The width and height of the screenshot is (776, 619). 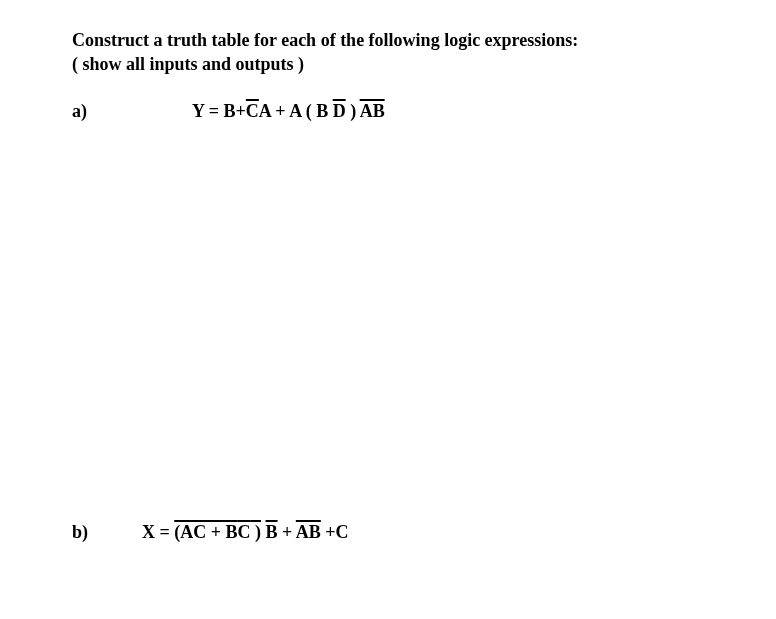 What do you see at coordinates (88, 532) in the screenshot?
I see `problem-b-label: b)` at bounding box center [88, 532].